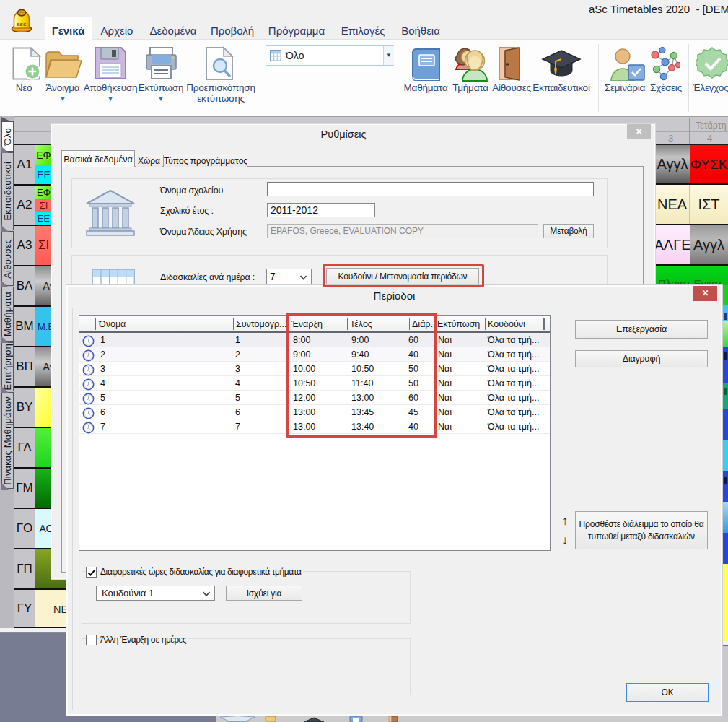 The width and height of the screenshot is (728, 722). What do you see at coordinates (22, 25) in the screenshot?
I see `svg-text: asc` at bounding box center [22, 25].